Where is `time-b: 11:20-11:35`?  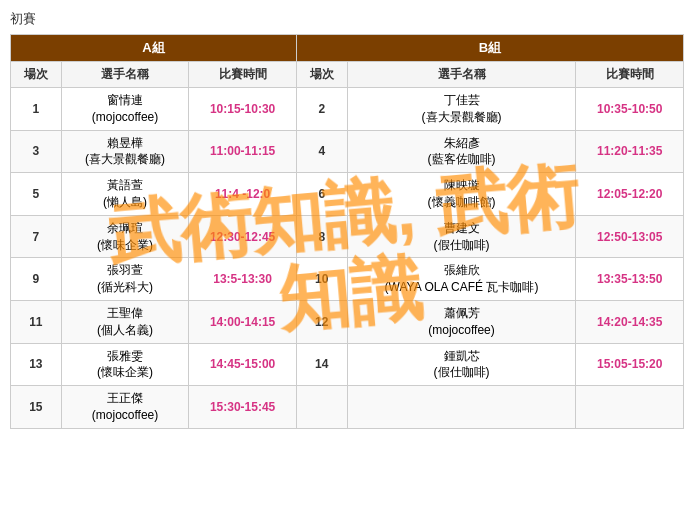
time-b: 11:20-11:35 is located at coordinates (630, 152).